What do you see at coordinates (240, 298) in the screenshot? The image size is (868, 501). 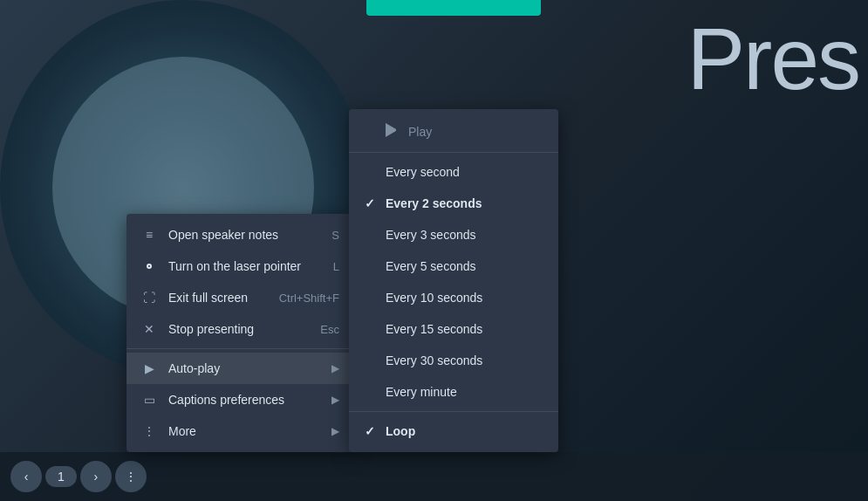 I see `menu-item-exit-fullscreen: ⛶ Exit full screen Ctrl+Shift+F` at bounding box center [240, 298].